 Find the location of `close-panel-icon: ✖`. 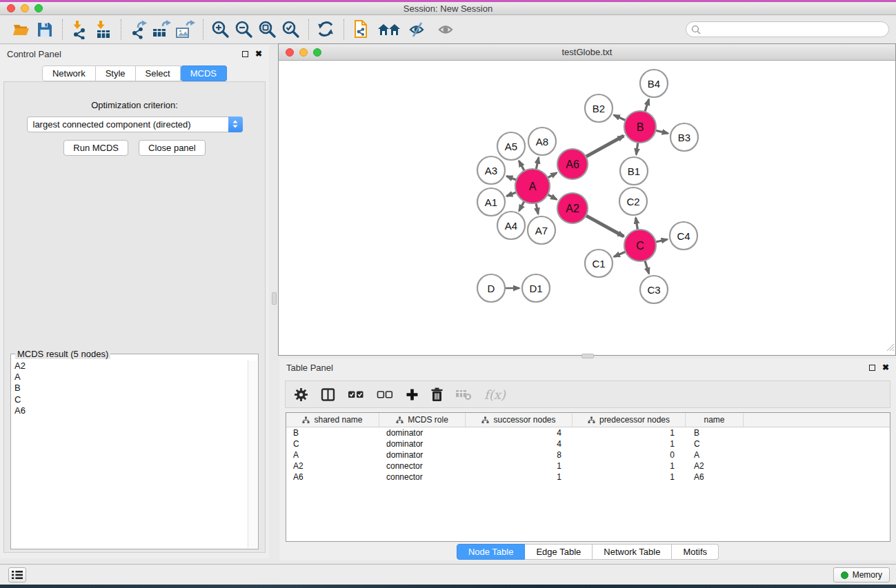

close-panel-icon: ✖ is located at coordinates (259, 54).